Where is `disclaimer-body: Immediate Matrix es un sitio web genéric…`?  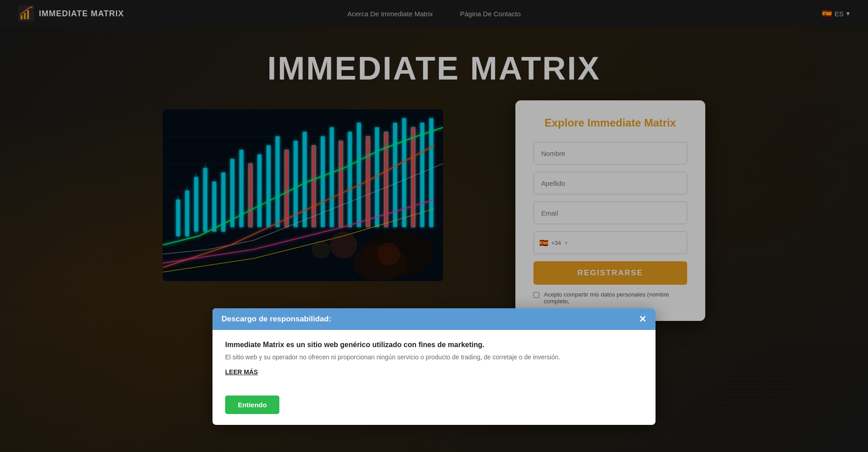
disclaimer-body: Immediate Matrix es un sitio web genéric… is located at coordinates (434, 363).